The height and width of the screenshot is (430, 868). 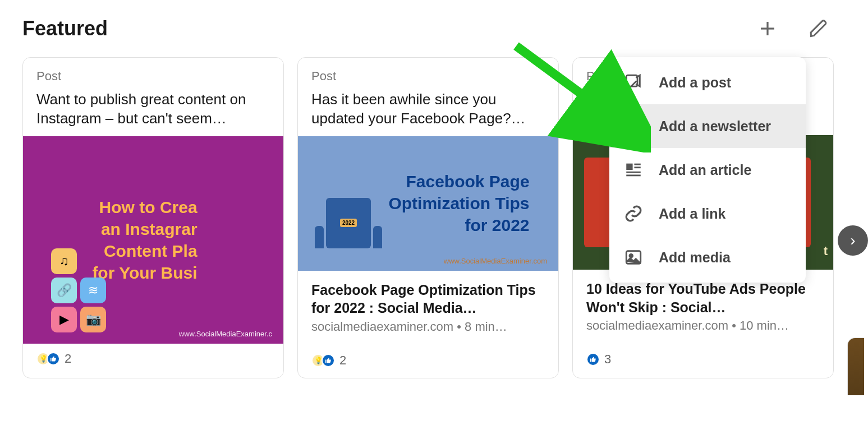 I want to click on card-bottom: Facebook Page Optimization Tips for 2022…, so click(x=428, y=308).